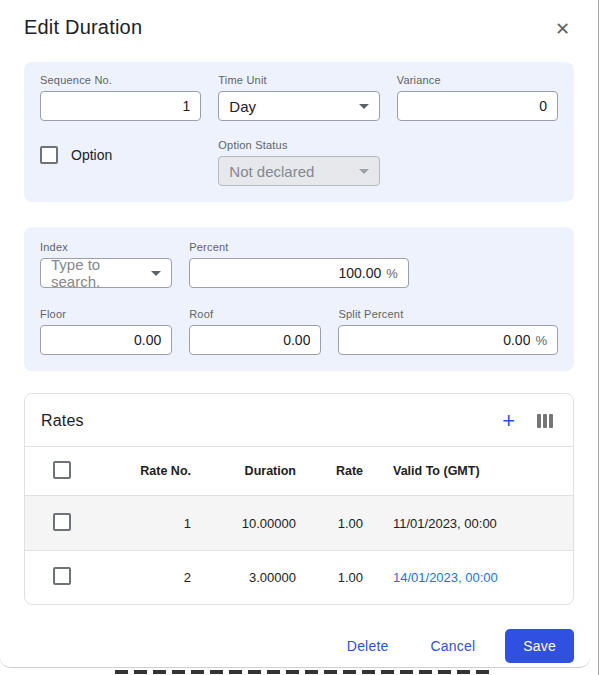 This screenshot has height=675, width=601. What do you see at coordinates (298, 171) in the screenshot?
I see `option-status-select: Not declared` at bounding box center [298, 171].